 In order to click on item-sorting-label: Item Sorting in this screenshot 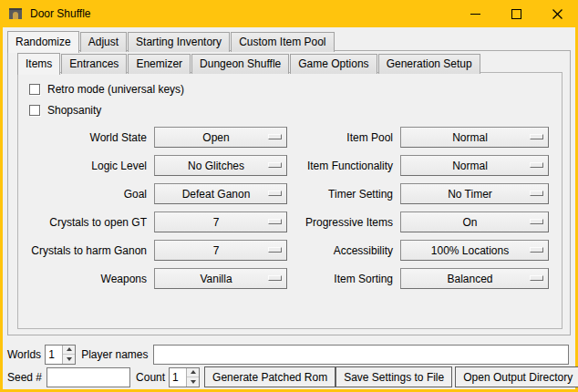, I will do `click(344, 279)`.